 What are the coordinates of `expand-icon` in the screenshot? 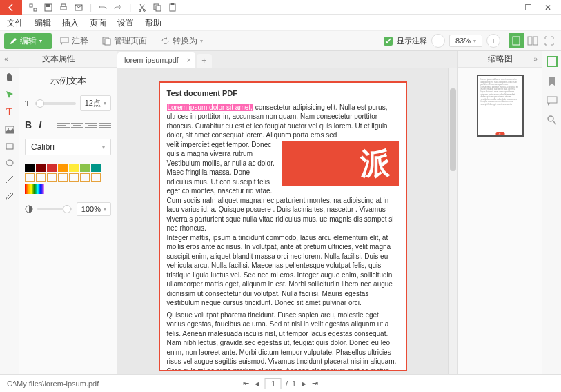 It's located at (33, 8).